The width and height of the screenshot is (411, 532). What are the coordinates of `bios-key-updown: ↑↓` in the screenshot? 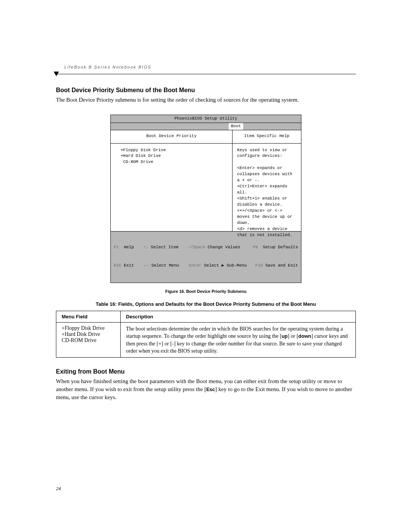 It's located at (146, 247).